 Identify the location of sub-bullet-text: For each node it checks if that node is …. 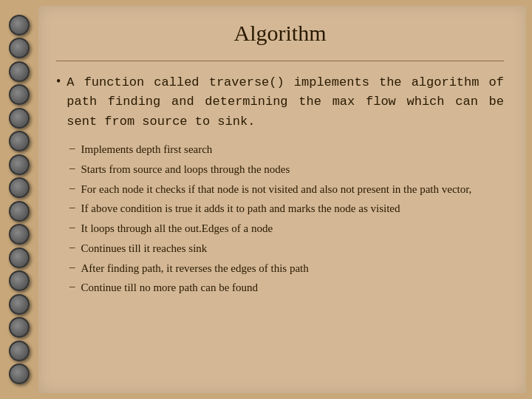
(276, 190).